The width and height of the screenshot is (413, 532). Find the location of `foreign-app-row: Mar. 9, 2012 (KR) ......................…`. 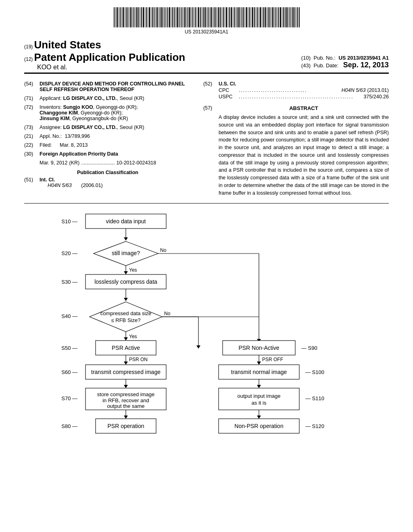

foreign-app-row: Mar. 9, 2012 (KR) ......................… is located at coordinates (115, 163).